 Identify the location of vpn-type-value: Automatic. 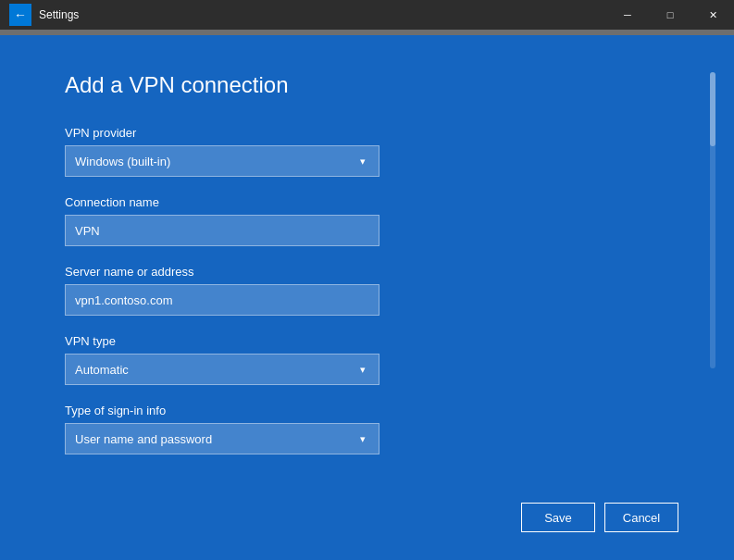
(206, 370).